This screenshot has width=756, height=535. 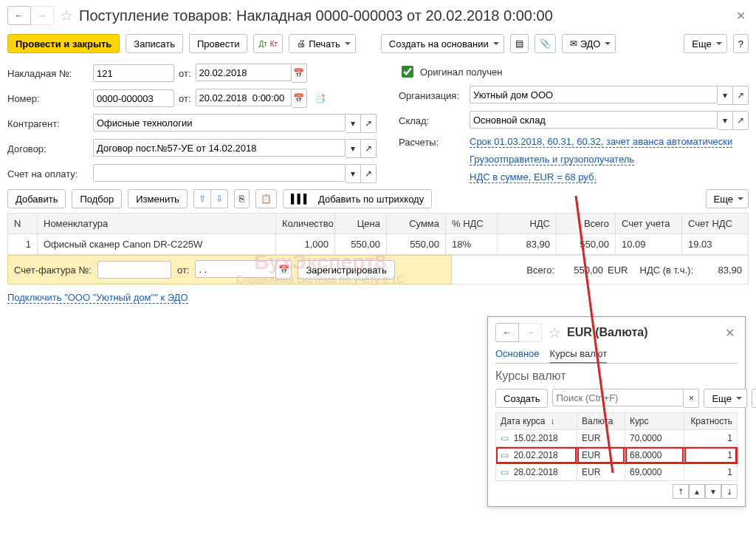 I want to click on organization-input, so click(x=594, y=95).